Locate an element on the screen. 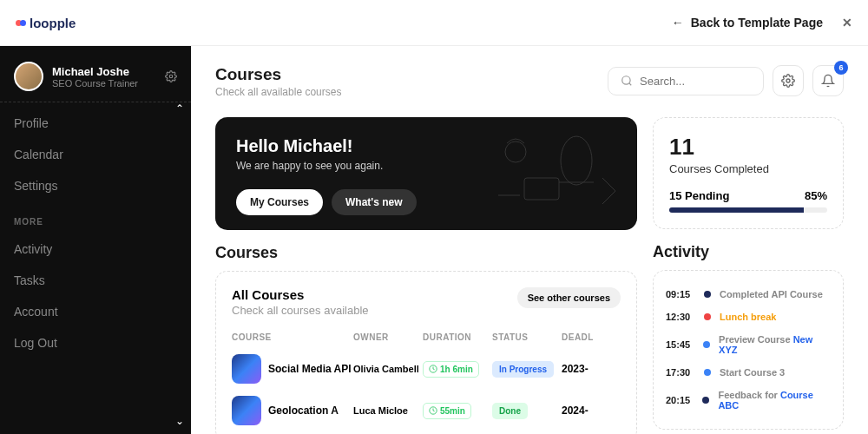 The image size is (868, 434). course-deadline: 2024- is located at coordinates (583, 411).